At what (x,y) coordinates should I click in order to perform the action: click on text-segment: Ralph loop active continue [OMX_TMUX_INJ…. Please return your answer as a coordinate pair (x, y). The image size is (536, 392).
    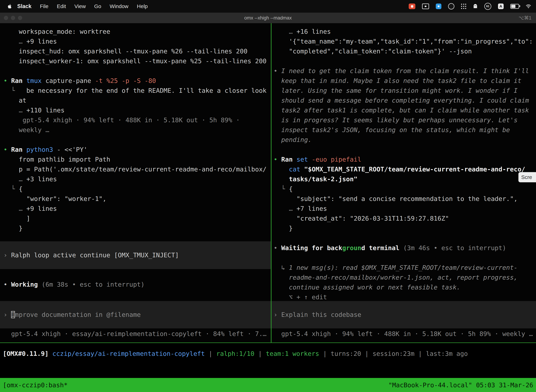
    Looking at the image, I should click on (95, 255).